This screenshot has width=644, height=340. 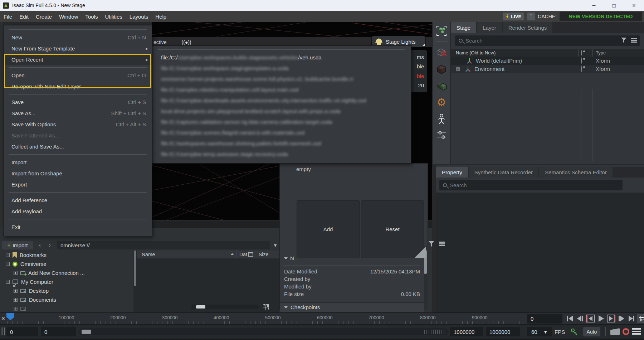 What do you see at coordinates (10, 317) in the screenshot?
I see `timeline-playhead` at bounding box center [10, 317].